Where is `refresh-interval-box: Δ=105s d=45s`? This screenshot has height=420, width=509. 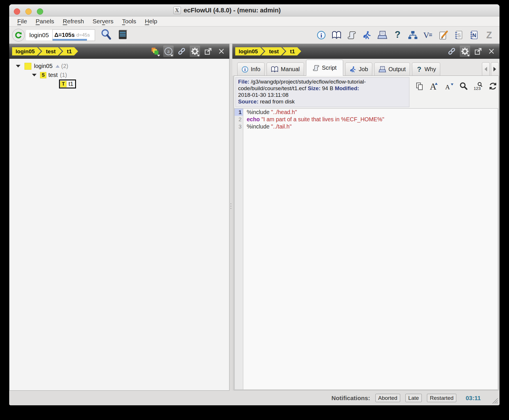
refresh-interval-box: Δ=105s d=45s is located at coordinates (74, 35).